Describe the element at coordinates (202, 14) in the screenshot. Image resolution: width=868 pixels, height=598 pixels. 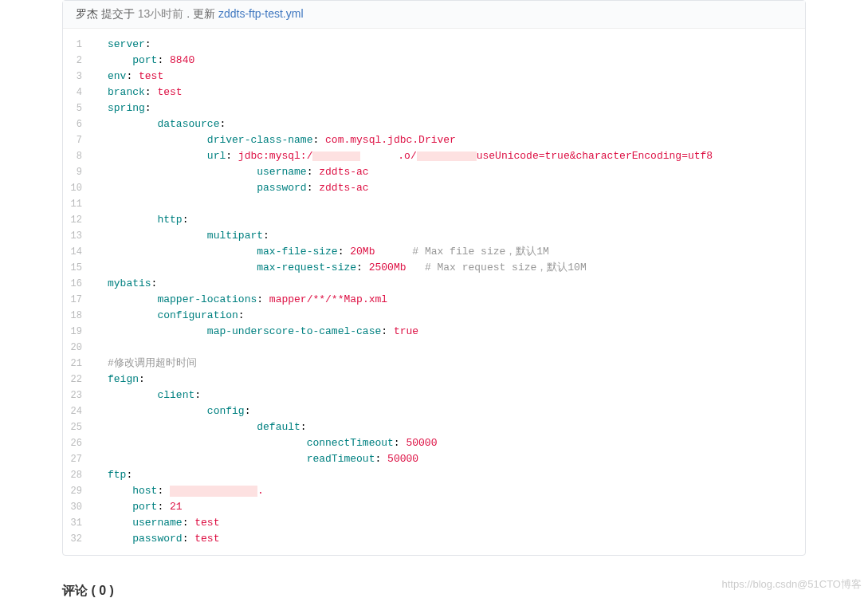
I see `commit-sep: . 更新` at that location.